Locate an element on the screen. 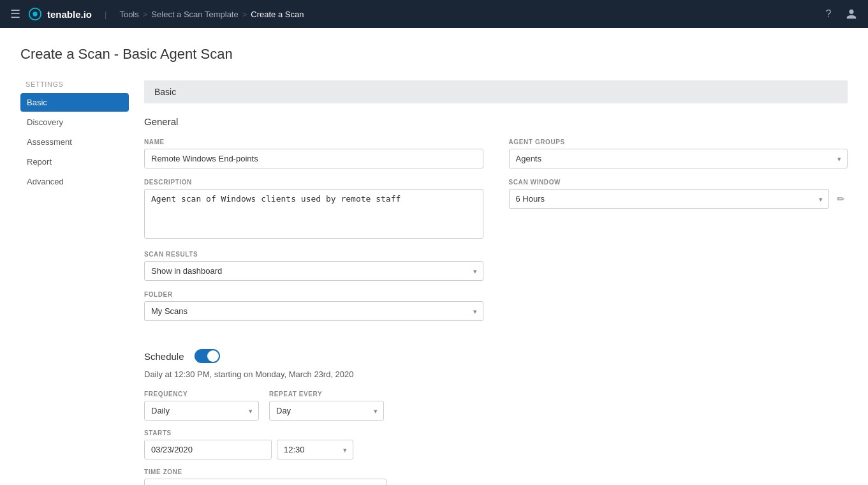 The image size is (868, 485). schedule-header: Schedule is located at coordinates (496, 356).